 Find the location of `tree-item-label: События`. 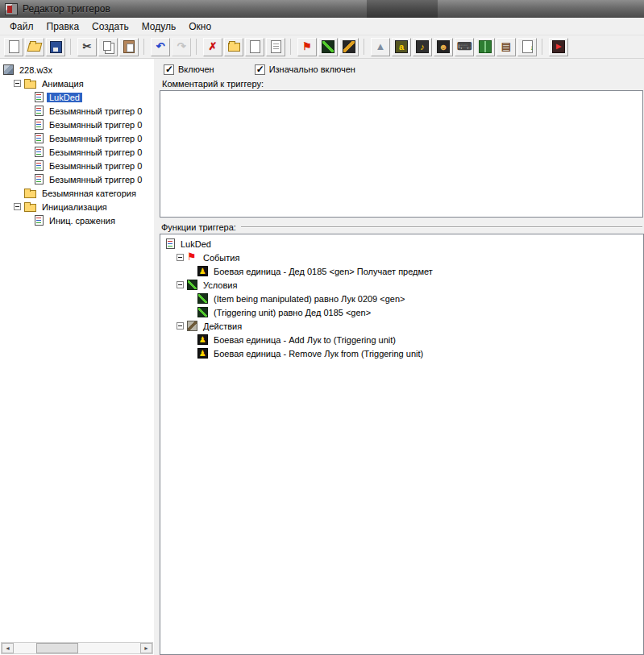

tree-item-label: События is located at coordinates (221, 258).